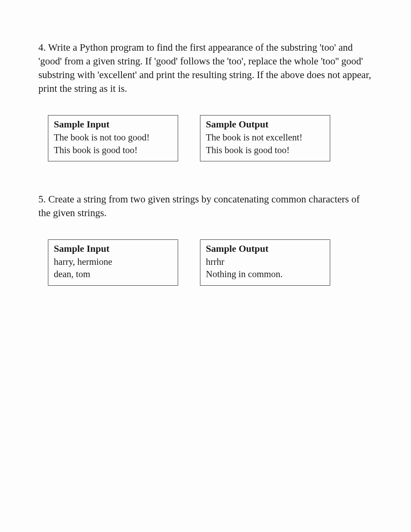 This screenshot has height=532, width=411. What do you see at coordinates (113, 274) in the screenshot?
I see `sample-input-line-2: dean, tom` at bounding box center [113, 274].